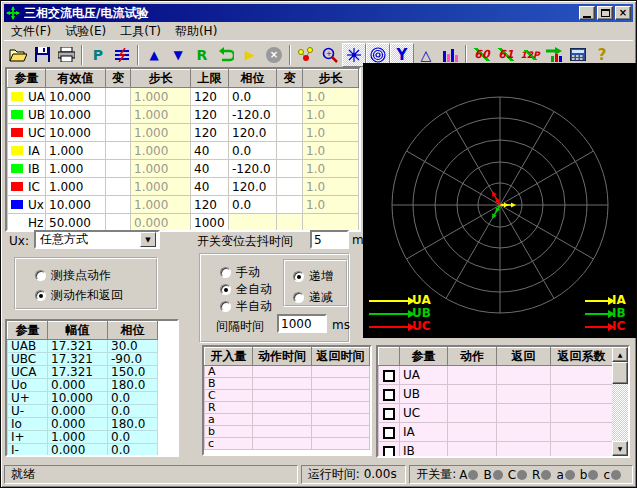 This screenshot has height=488, width=637. What do you see at coordinates (331, 223) in the screenshot?
I see `pstep-cell` at bounding box center [331, 223].